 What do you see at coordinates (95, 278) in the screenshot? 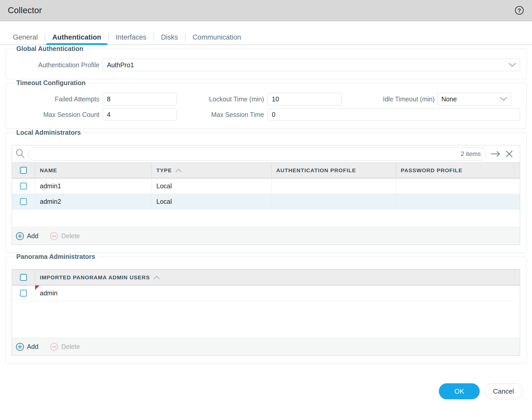
I see `column-header-imported-panorama-admin-users-label: IMPORTED PANORAMA ADMIN USERS` at bounding box center [95, 278].